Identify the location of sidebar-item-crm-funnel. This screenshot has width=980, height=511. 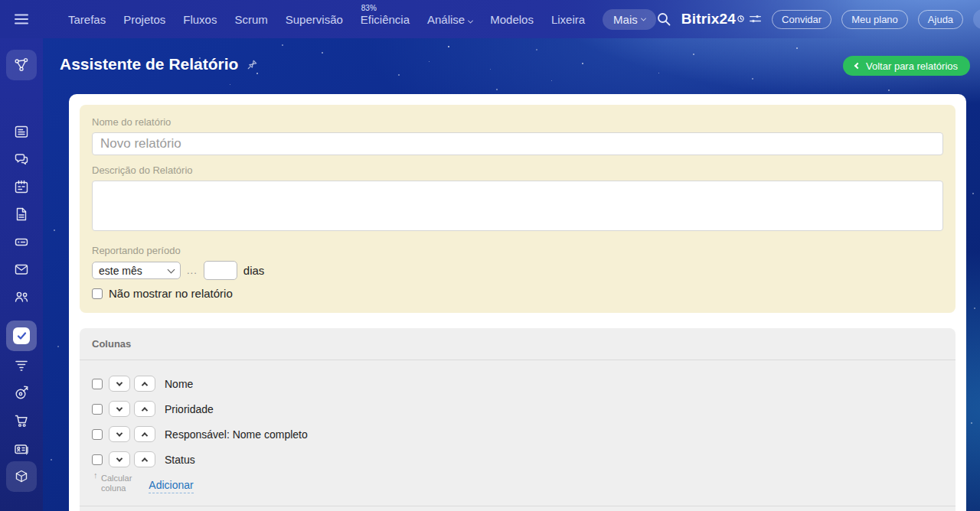
(21, 365).